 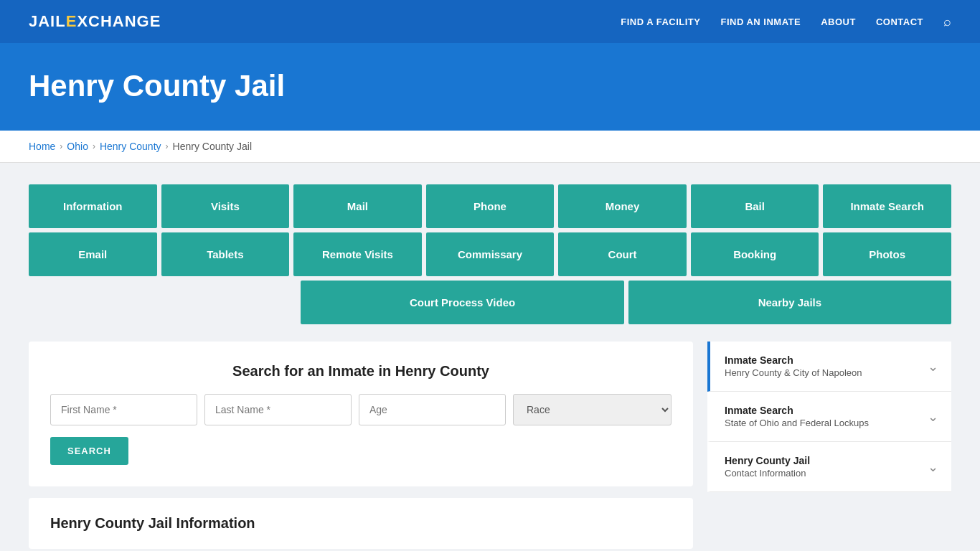 What do you see at coordinates (361, 372) in the screenshot?
I see `search-title: Search for an Inmate in Henry County` at bounding box center [361, 372].